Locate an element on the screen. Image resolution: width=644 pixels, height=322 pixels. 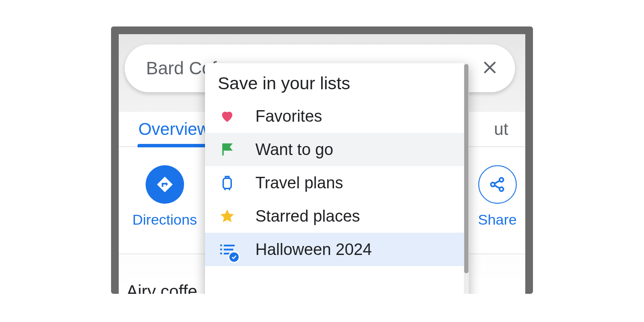
list-icon is located at coordinates (227, 249).